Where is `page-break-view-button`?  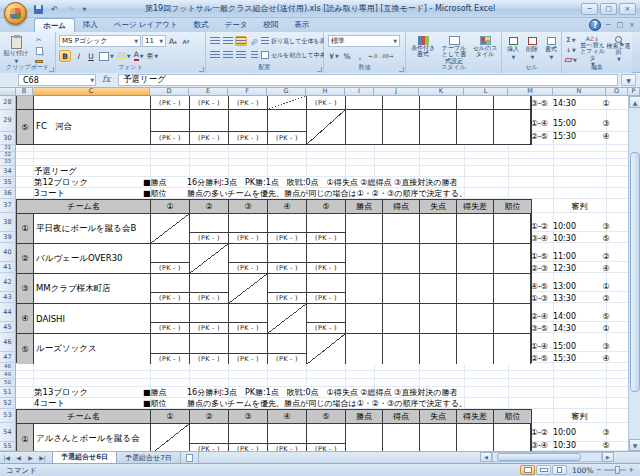 page-break-view-button is located at coordinates (560, 470).